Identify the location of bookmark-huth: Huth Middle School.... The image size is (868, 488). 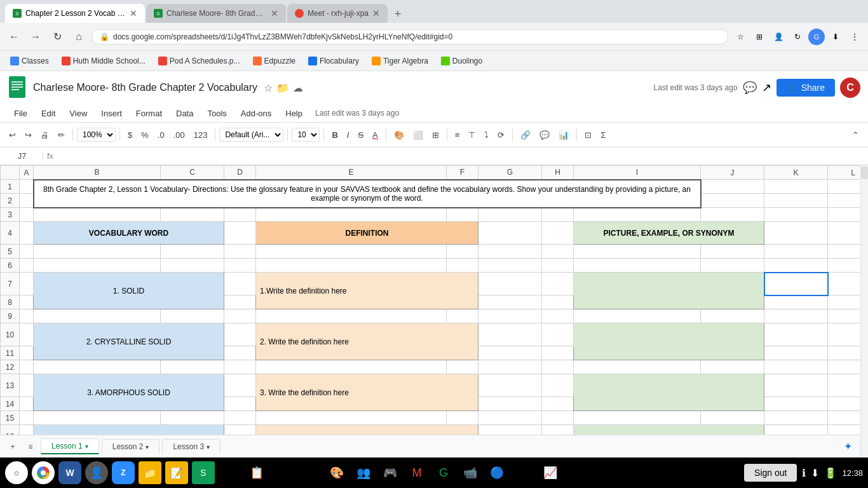
(104, 61).